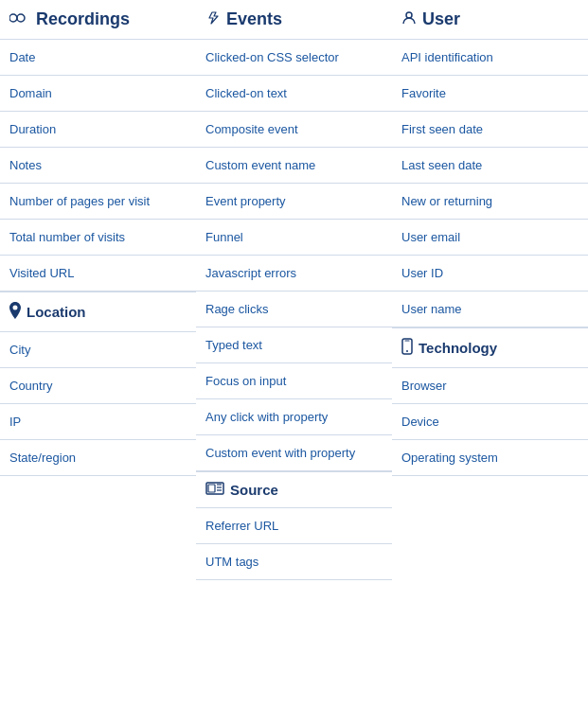 The image size is (588, 707). I want to click on events-item-1: Clicked-on text, so click(294, 94).